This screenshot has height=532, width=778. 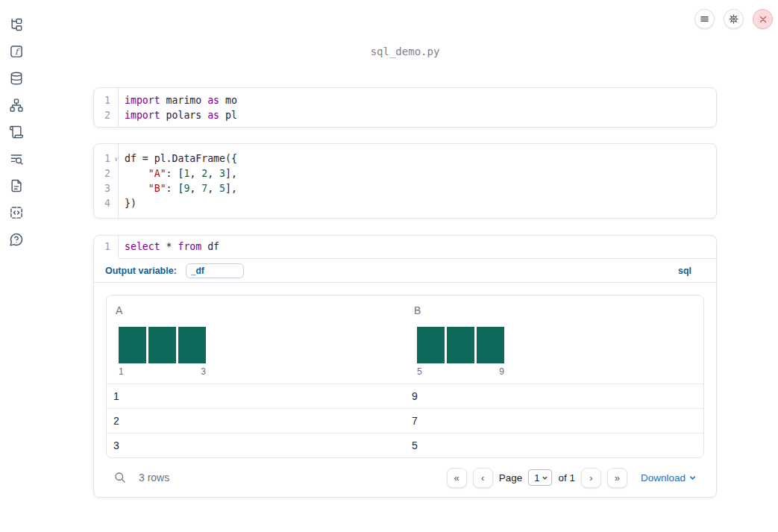 I want to click on code-line: df = pl.DataFrame({, so click(x=181, y=159).